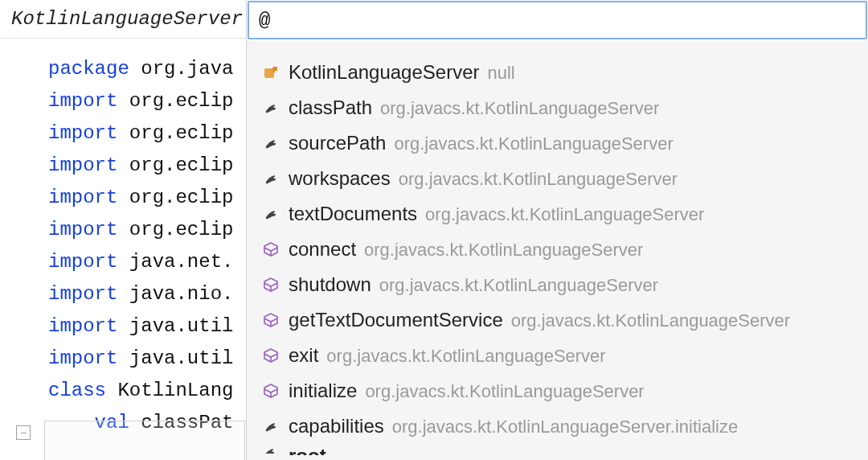  I want to click on result-name: shutdown, so click(330, 285).